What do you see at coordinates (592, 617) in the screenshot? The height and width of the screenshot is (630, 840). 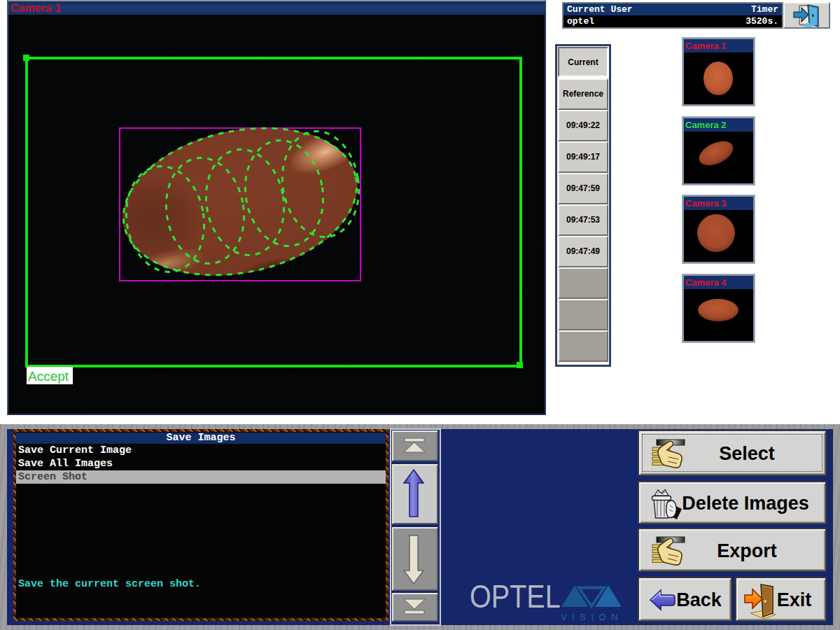 I see `svg-text: VISION` at bounding box center [592, 617].